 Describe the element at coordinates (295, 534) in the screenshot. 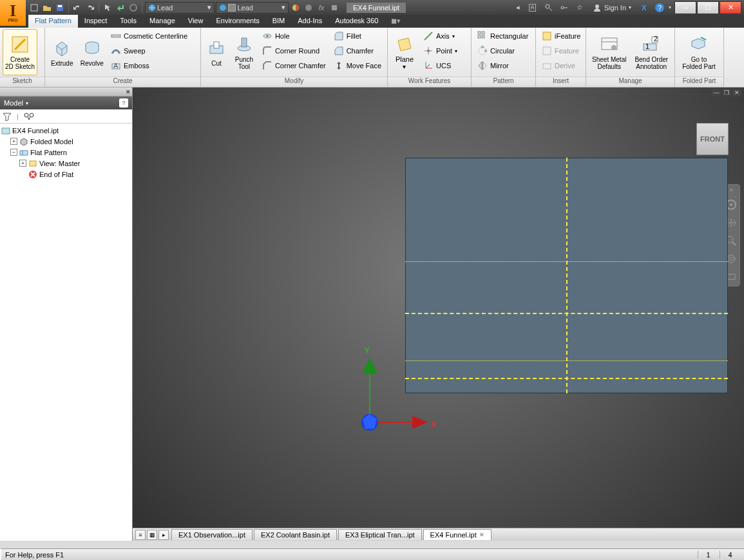

I see `doc-tab-2: EX2 Coolant Basin.ipt` at that location.